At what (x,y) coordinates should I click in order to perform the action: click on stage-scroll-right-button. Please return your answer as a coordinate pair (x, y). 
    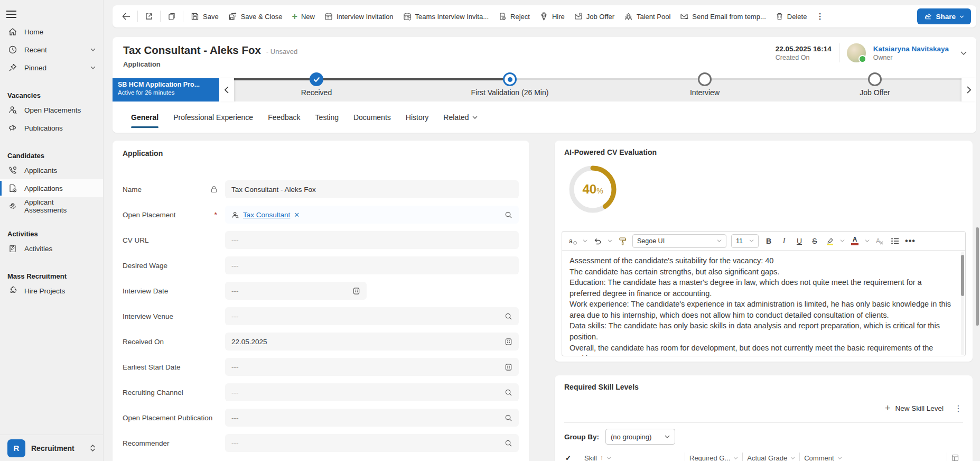
    Looking at the image, I should click on (969, 90).